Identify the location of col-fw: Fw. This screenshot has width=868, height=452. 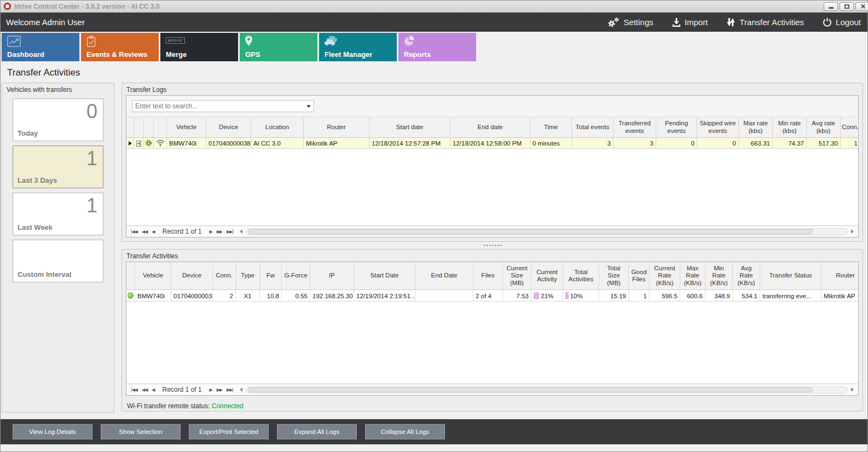
(271, 276).